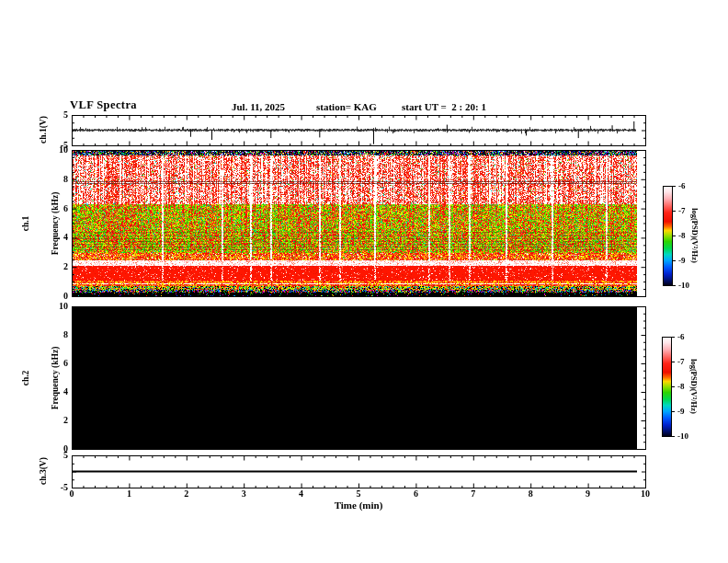 This screenshot has width=728, height=563. I want to click on ch3-voltage-axis-label: ch.3(V), so click(44, 471).